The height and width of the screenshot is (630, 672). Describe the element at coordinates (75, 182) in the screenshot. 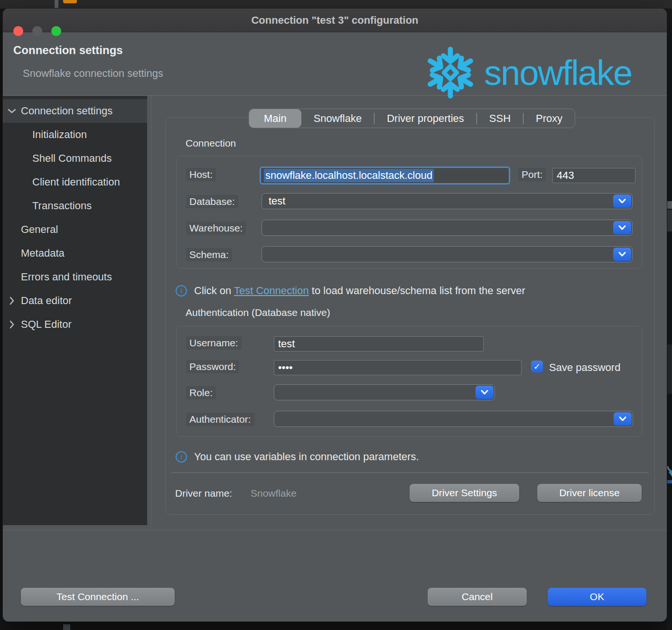

I see `sidebar-item-client-identification: Client identification` at that location.